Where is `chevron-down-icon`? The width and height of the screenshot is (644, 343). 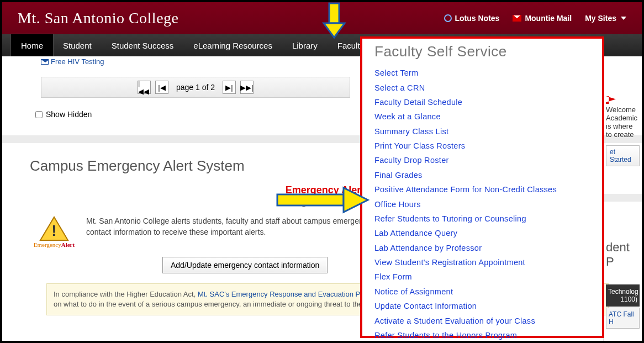 chevron-down-icon is located at coordinates (624, 18).